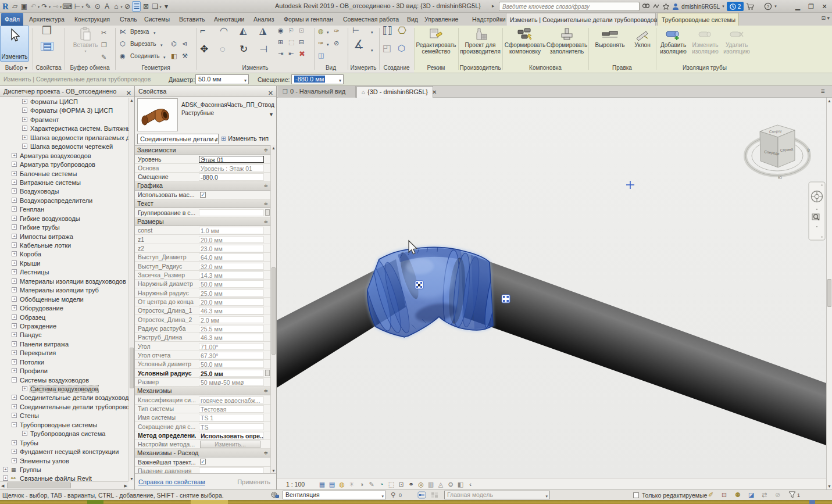  Describe the element at coordinates (64, 380) in the screenshot. I see `tree-item: −Системы воздуховодов` at that location.